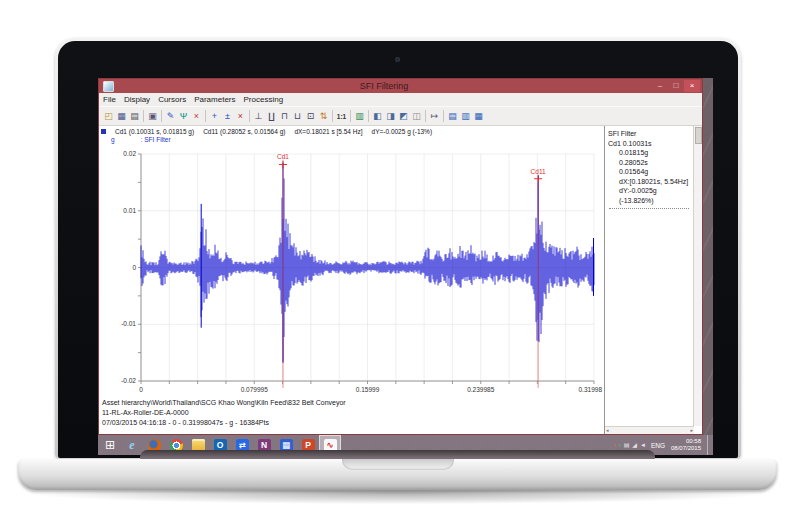 The height and width of the screenshot is (530, 795). I want to click on svg-text: 0.01, so click(130, 210).